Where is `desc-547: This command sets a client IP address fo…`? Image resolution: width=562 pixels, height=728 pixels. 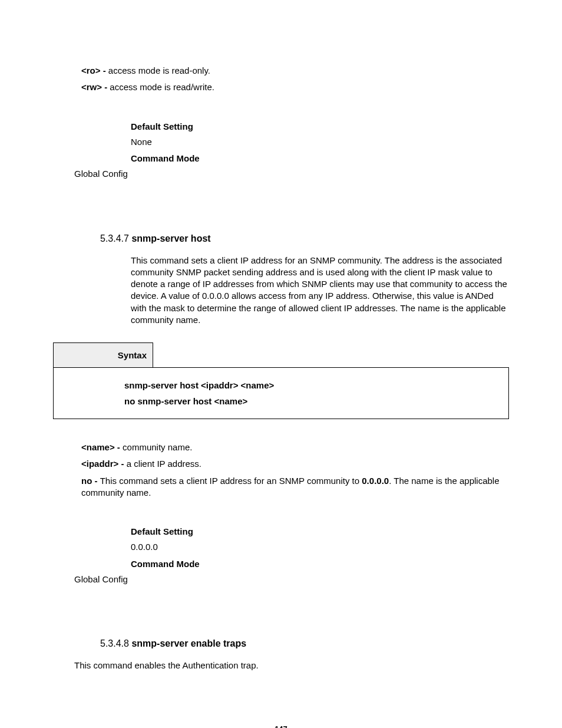 desc-547: This command sets a client IP address fo… is located at coordinates (320, 291).